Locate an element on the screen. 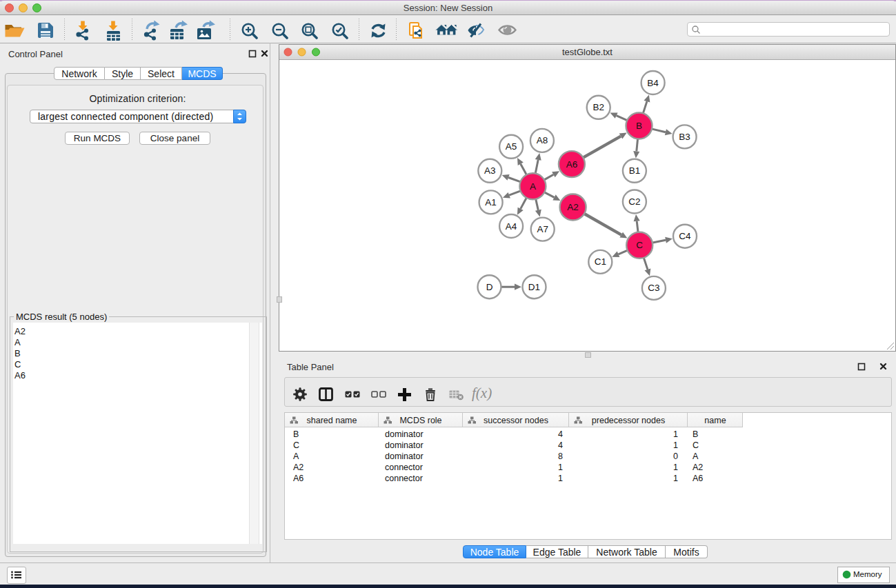 The width and height of the screenshot is (896, 588). svg-text: A7 is located at coordinates (542, 229).